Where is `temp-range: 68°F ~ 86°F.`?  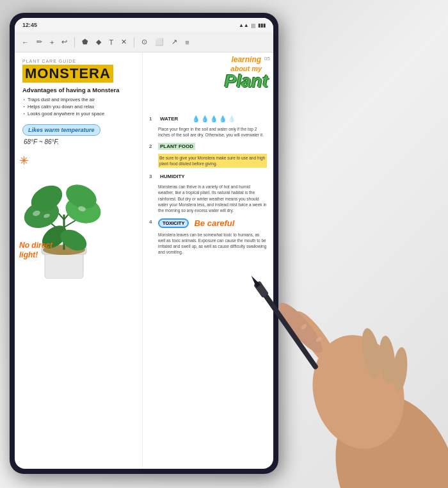 temp-range: 68°F ~ 86°F. is located at coordinates (79, 142).